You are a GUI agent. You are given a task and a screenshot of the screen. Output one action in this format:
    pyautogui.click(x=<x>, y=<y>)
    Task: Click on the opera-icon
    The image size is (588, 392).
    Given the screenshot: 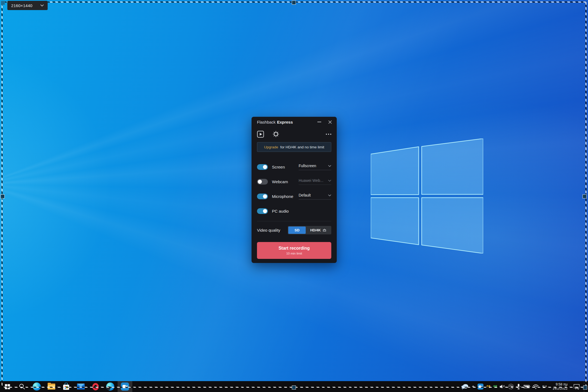 What is the action you would take?
    pyautogui.click(x=96, y=387)
    